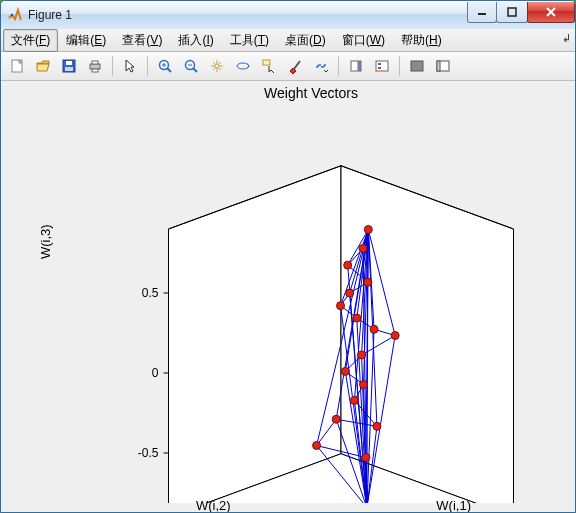 The width and height of the screenshot is (576, 513). Describe the element at coordinates (150, 293) in the screenshot. I see `svg-text: 0.5` at that location.